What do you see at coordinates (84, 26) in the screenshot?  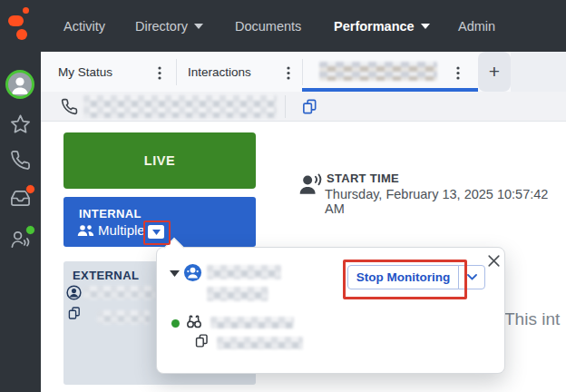 I see `nav-activity-label: Activity` at bounding box center [84, 26].